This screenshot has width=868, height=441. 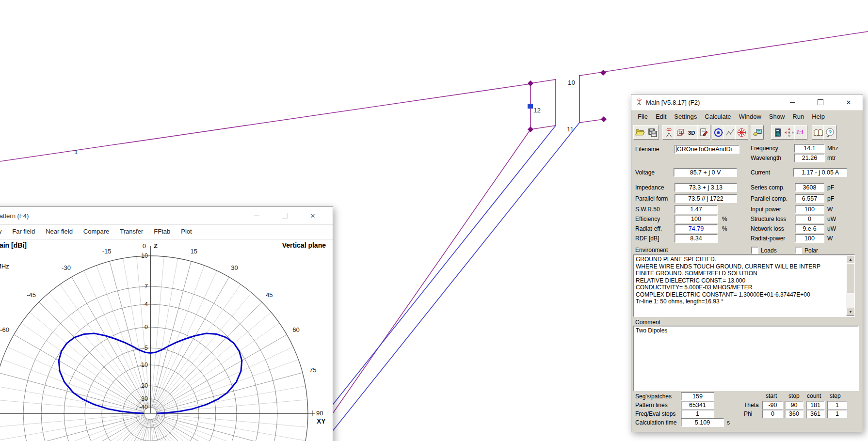 What do you see at coordinates (816, 414) in the screenshot?
I see `phi-count-field: 361` at bounding box center [816, 414].